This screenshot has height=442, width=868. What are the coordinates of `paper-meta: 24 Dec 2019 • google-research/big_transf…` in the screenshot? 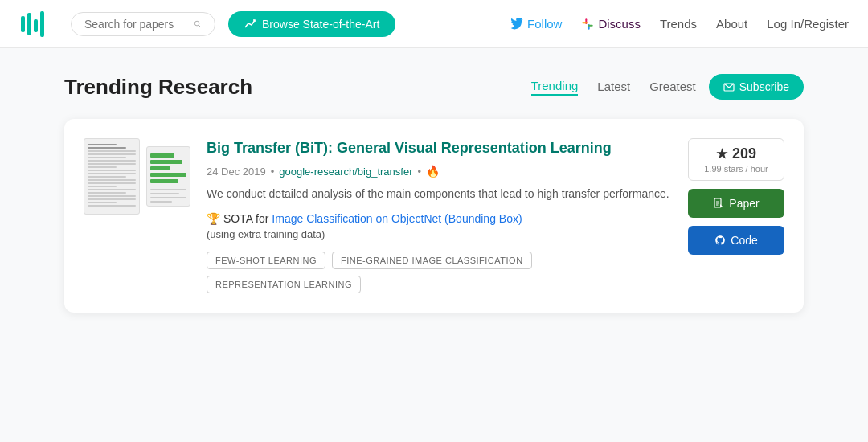 It's located at (439, 171).